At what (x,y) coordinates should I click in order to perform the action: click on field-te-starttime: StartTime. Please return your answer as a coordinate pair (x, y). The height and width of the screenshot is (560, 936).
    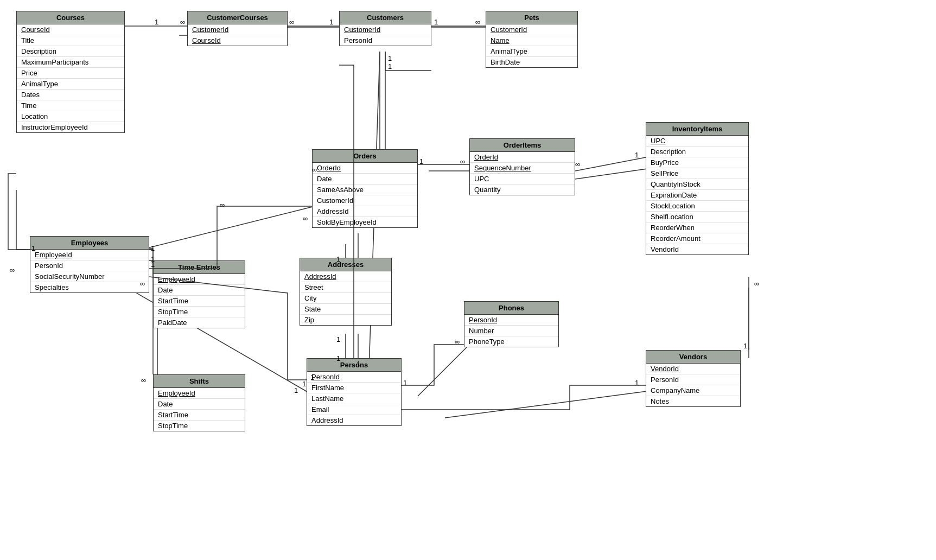
    Looking at the image, I should click on (199, 301).